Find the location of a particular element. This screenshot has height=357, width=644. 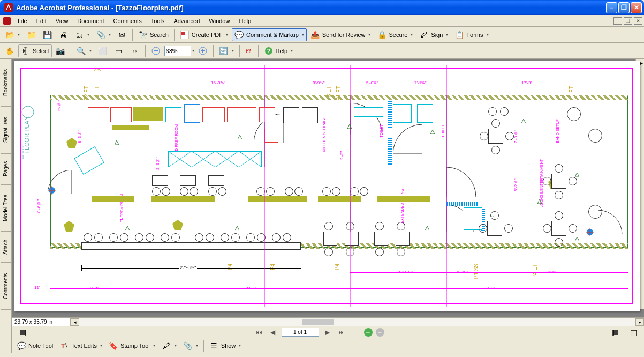

continuous-button: ▦ is located at coordinates (615, 332).